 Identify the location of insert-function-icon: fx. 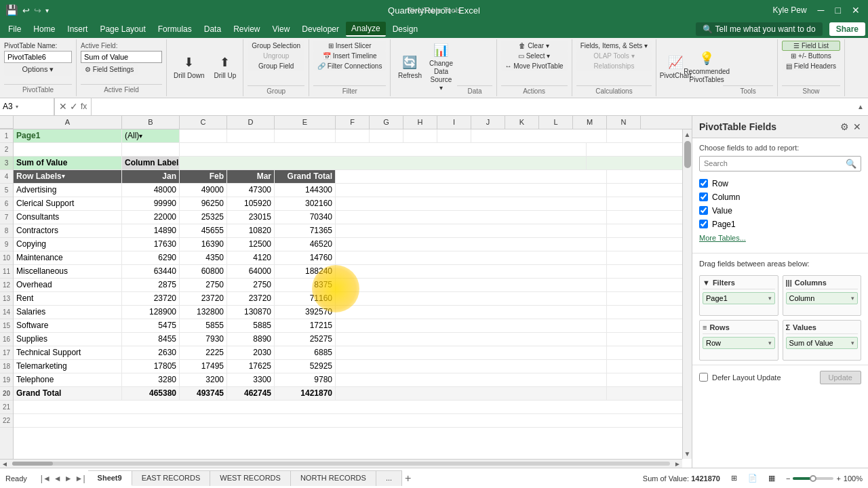
(84, 106).